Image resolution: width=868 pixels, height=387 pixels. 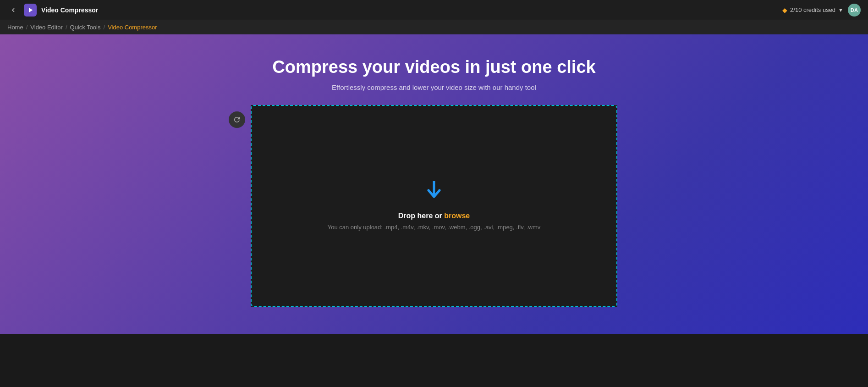 I want to click on chevron-down-icon: ▼, so click(x=841, y=10).